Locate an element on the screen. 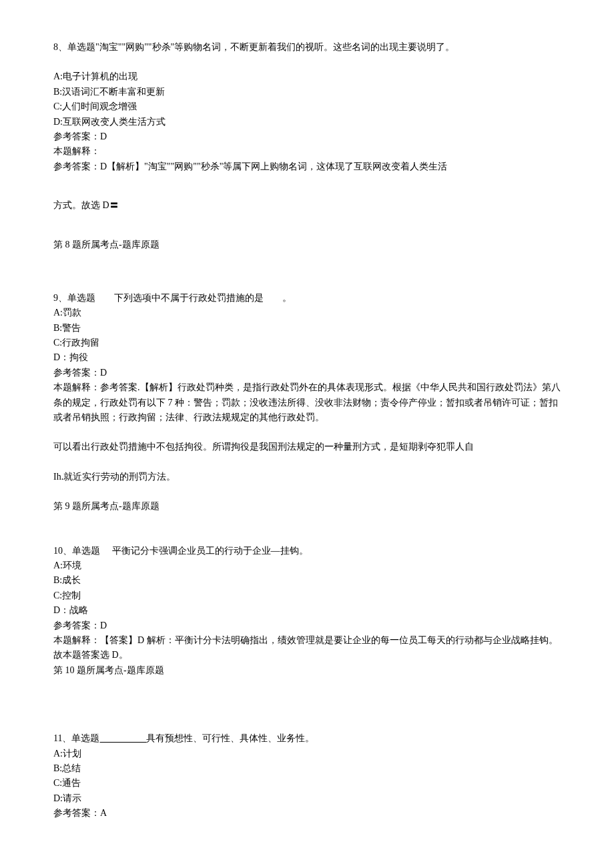 Image resolution: width=614 pixels, height=868 pixels. q8-option-a: A:电子计算机的出现 is located at coordinates (307, 77).